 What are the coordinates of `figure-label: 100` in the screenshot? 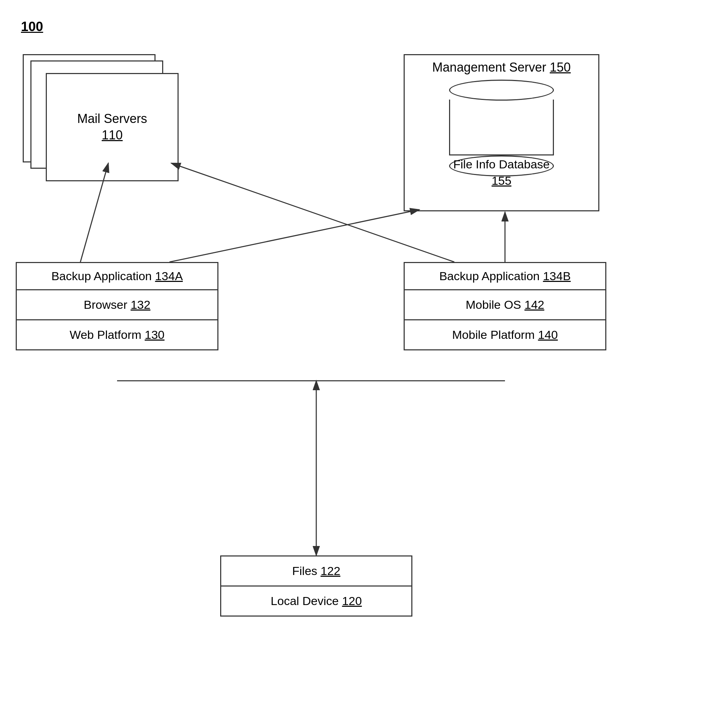 It's located at (32, 27).